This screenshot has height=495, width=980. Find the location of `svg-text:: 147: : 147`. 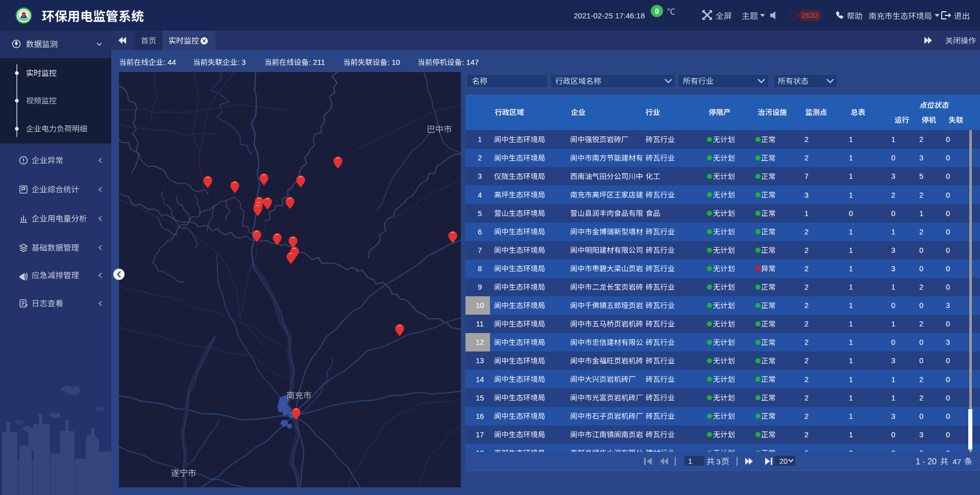

svg-text:: 147: : 147 is located at coordinates (471, 62).